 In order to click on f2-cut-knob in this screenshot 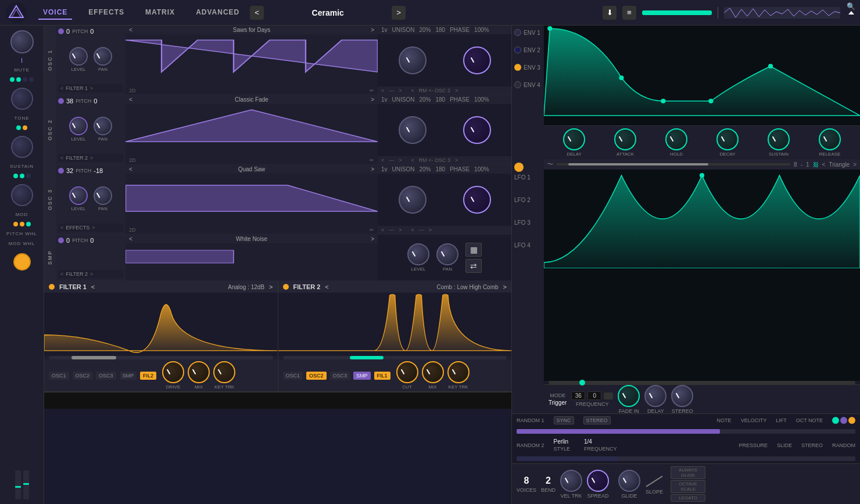, I will do `click(407, 372)`.